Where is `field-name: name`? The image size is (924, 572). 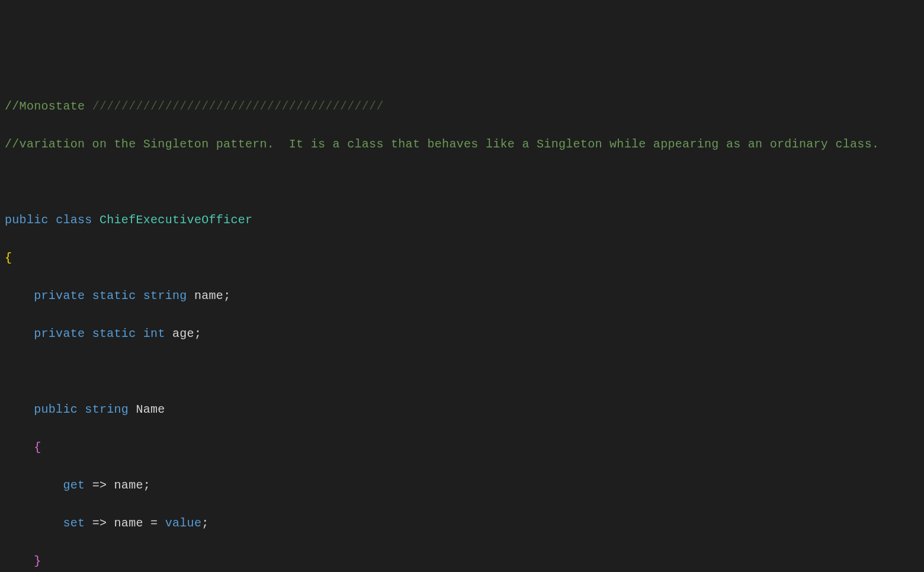 field-name: name is located at coordinates (208, 296).